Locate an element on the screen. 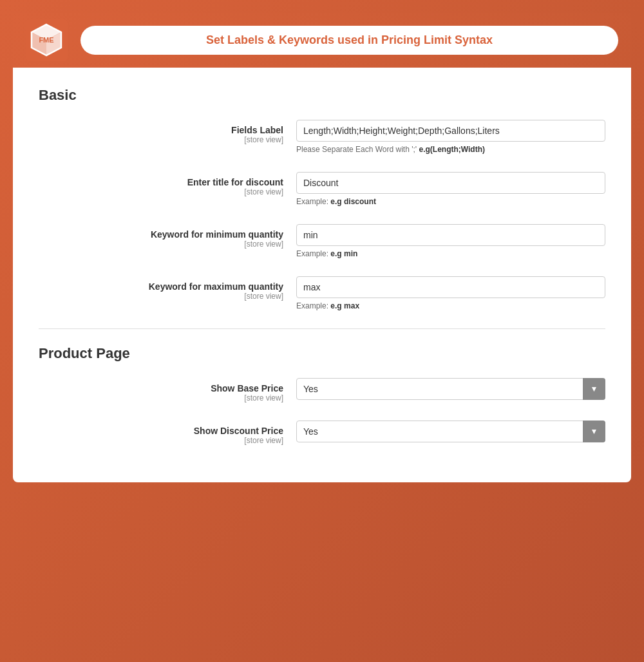 The image size is (644, 662). fields-label-main: Fields Label is located at coordinates (161, 130).